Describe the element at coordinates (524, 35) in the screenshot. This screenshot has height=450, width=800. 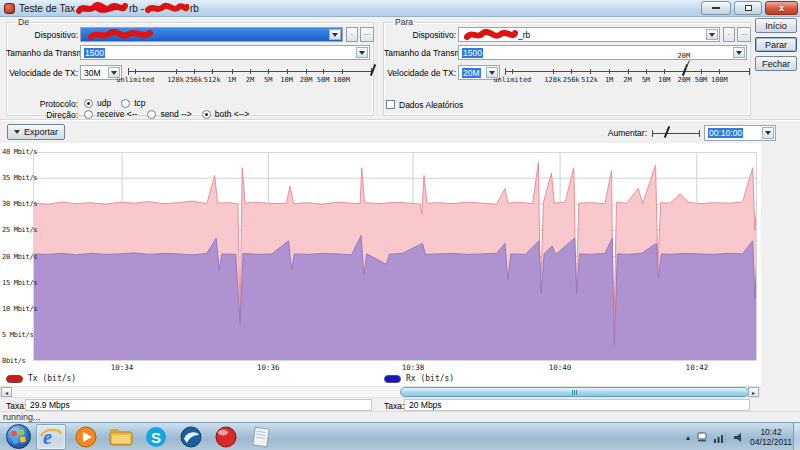
I see `device-value-to: _rb` at that location.